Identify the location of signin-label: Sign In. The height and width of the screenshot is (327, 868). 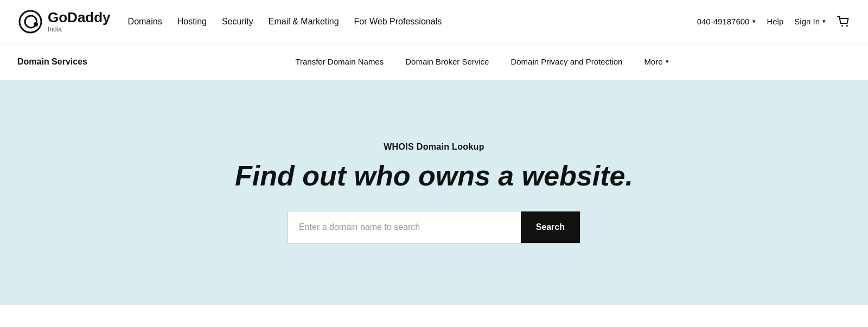
(807, 22).